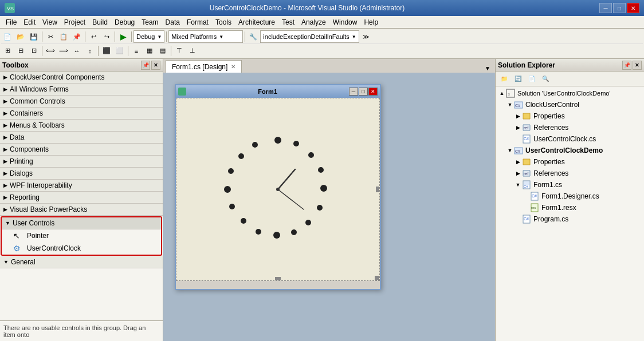 The width and height of the screenshot is (644, 341). Describe the element at coordinates (570, 196) in the screenshot. I see `sol-item-form1-designer: C# Form1.Designer.cs` at that location.